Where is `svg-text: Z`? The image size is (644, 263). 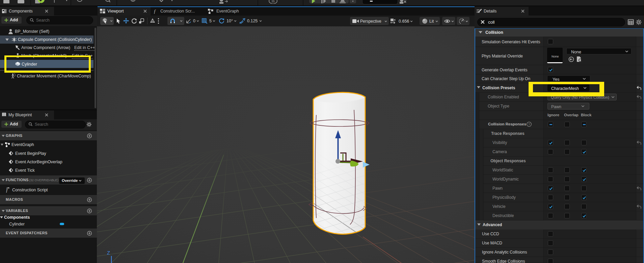
svg-text: Z is located at coordinates (109, 253).